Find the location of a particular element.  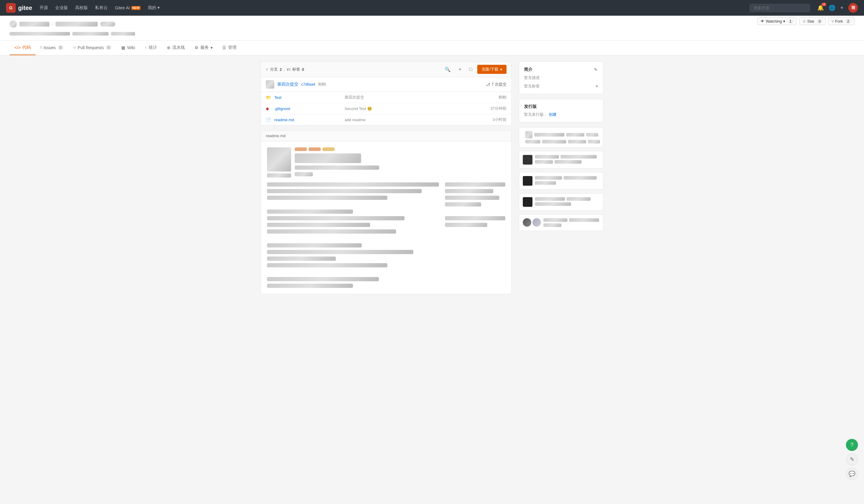

readme-side-panel is located at coordinates (475, 235).